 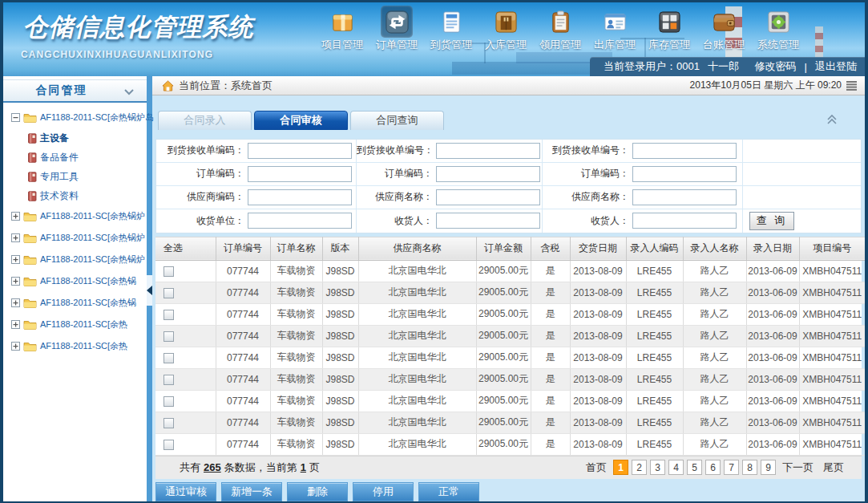 I want to click on current-user-name: 十一郎, so click(x=723, y=67).